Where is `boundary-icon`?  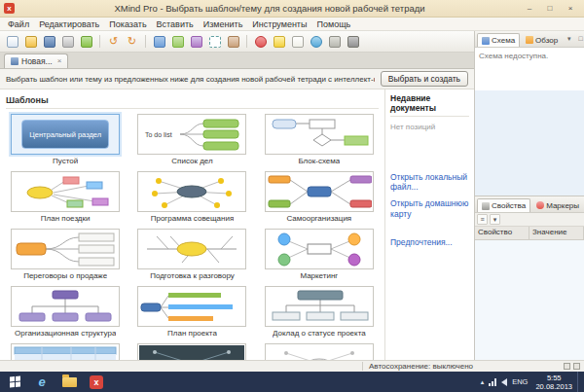
boundary-icon is located at coordinates (214, 41).